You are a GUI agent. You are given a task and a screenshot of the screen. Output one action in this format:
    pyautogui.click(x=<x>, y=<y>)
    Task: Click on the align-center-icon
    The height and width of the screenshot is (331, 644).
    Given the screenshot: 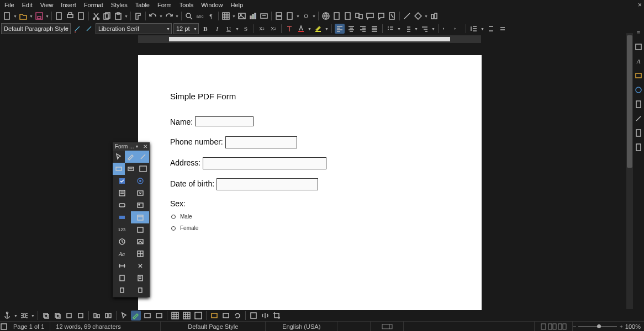 What is the action you would take?
    pyautogui.click(x=351, y=29)
    